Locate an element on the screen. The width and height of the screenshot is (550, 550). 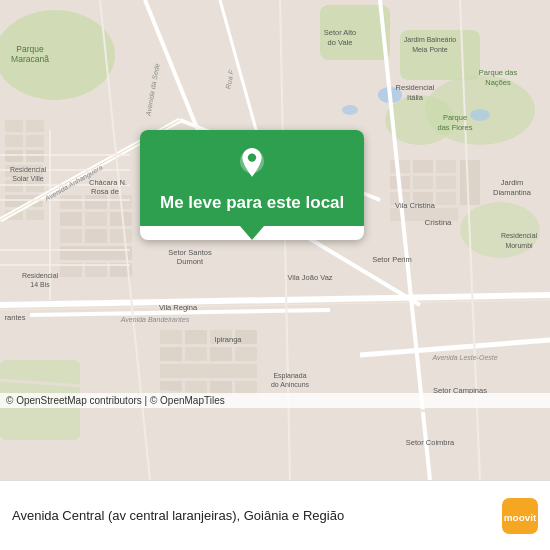
svg-text: Avenida Leste-Oeste is located at coordinates (464, 358).